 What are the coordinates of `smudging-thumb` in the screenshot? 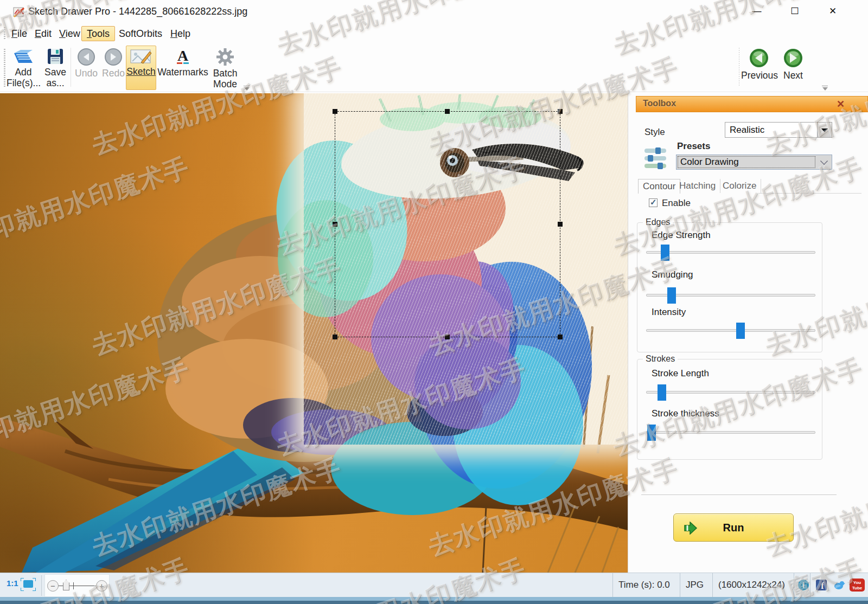 It's located at (672, 295).